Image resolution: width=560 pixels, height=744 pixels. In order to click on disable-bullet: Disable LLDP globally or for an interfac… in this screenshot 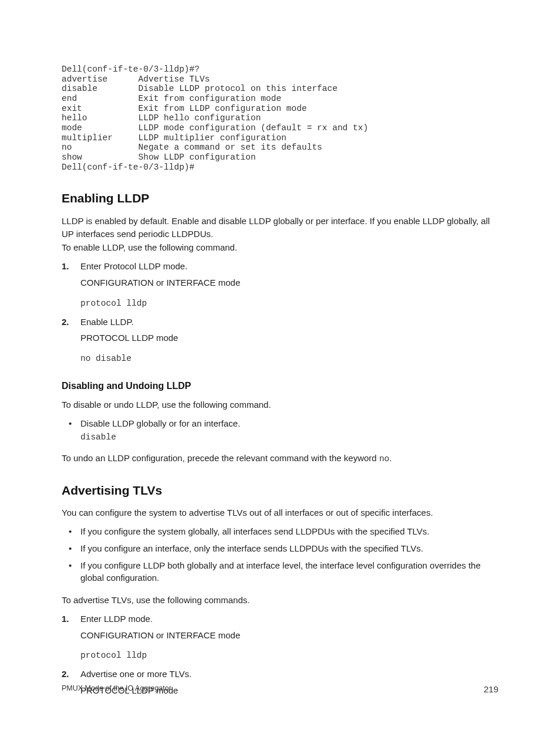, I will do `click(280, 431)`.